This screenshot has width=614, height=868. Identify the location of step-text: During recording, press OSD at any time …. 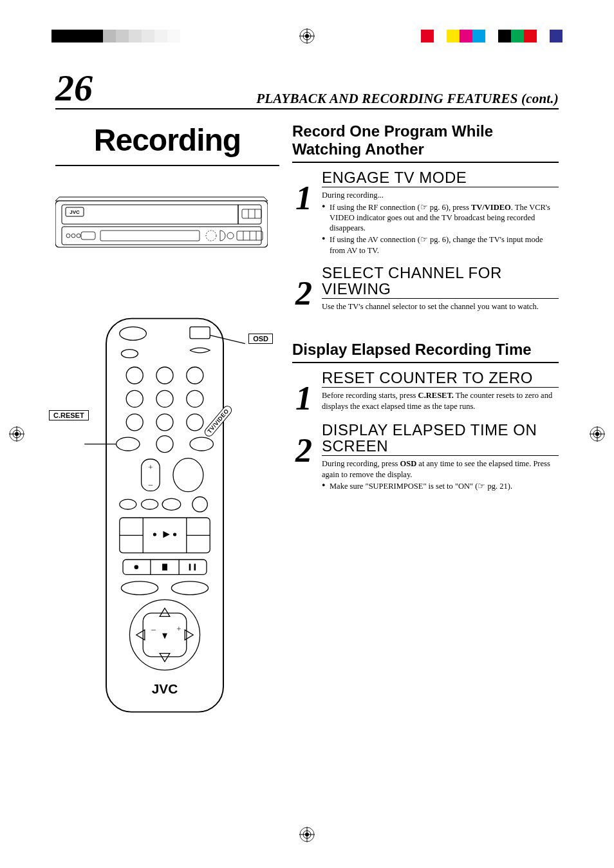
(440, 475).